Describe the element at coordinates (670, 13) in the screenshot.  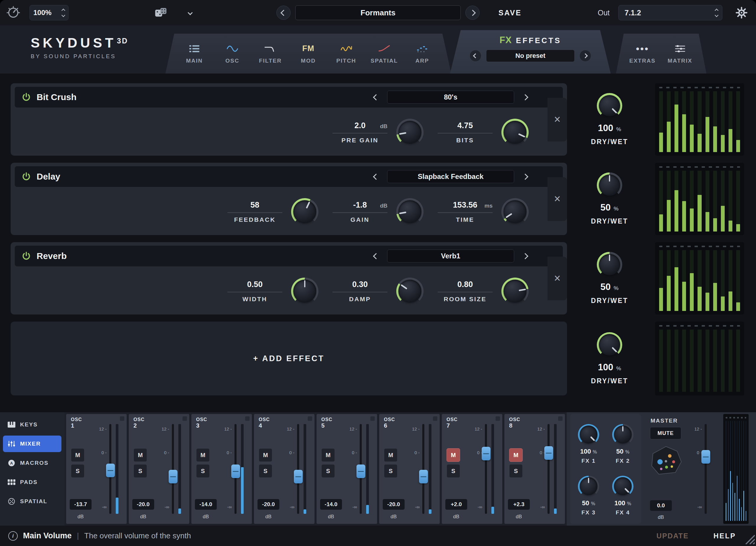
I see `output-format-select: 7.1.2` at that location.